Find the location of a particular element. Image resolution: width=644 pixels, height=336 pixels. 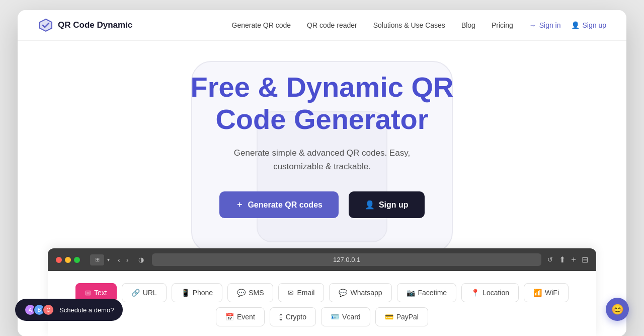

dot-maximize is located at coordinates (77, 260).